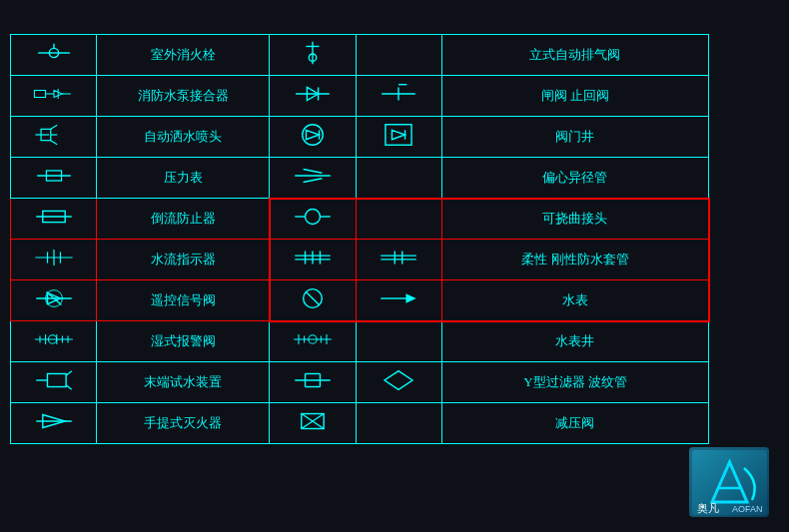 Image resolution: width=789 pixels, height=532 pixels. What do you see at coordinates (184, 220) in the screenshot?
I see `label-col1: 倒流防止器` at bounding box center [184, 220].